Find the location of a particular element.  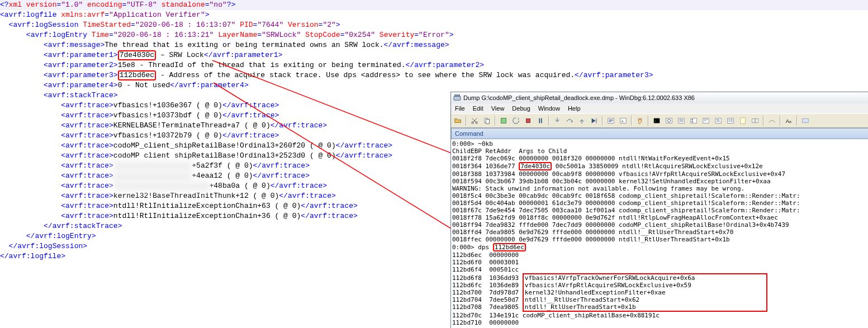

notes-icon is located at coordinates (743, 121).